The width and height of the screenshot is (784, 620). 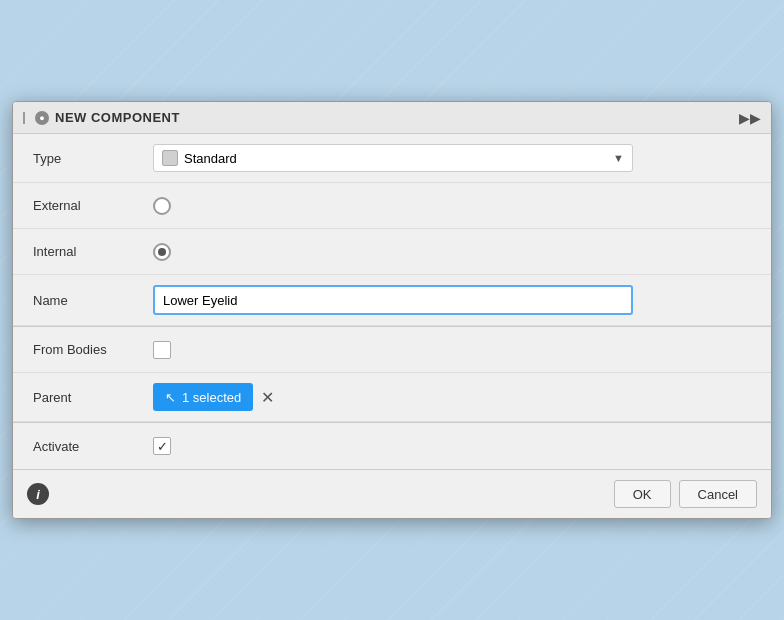 What do you see at coordinates (93, 446) in the screenshot?
I see `activate-label: Activate` at bounding box center [93, 446].